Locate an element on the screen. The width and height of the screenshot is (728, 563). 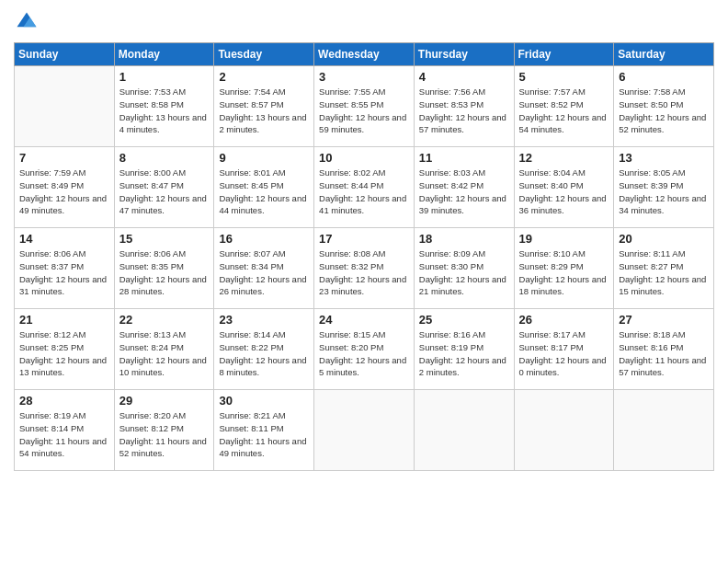
day-detail: Sunrise: 8:19 AM Sunset: 8:14 PM Dayligh… is located at coordinates (64, 434).